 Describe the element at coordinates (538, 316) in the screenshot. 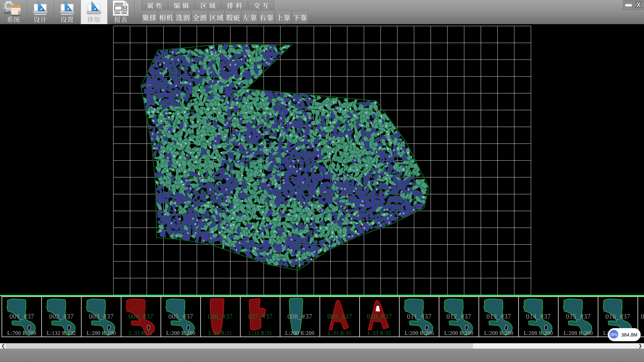

I see `svg-text: 014_#37` at that location.